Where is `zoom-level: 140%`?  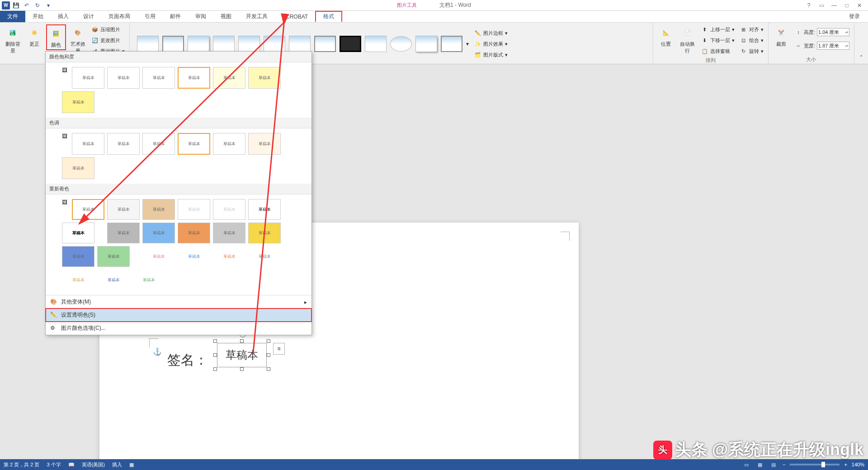 zoom-level: 140% is located at coordinates (858, 465).